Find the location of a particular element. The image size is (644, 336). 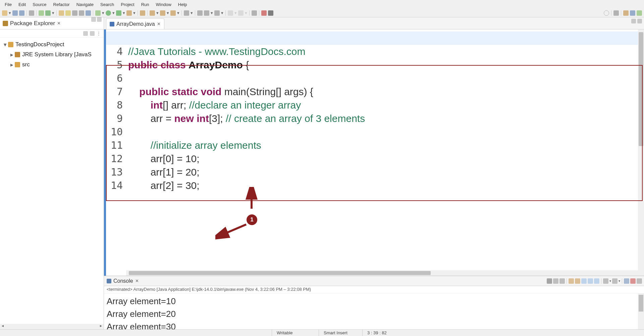

view-menu-icon: ⋮ is located at coordinates (99, 33).